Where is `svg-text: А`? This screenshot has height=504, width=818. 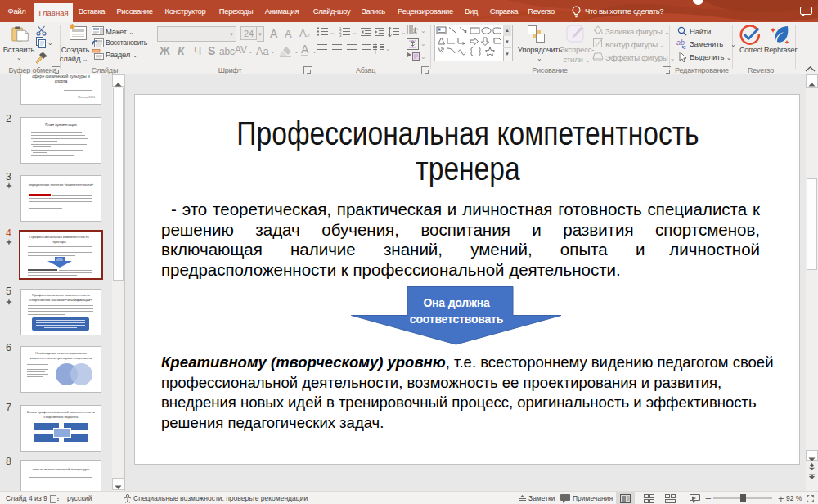 svg-text: А is located at coordinates (416, 31).